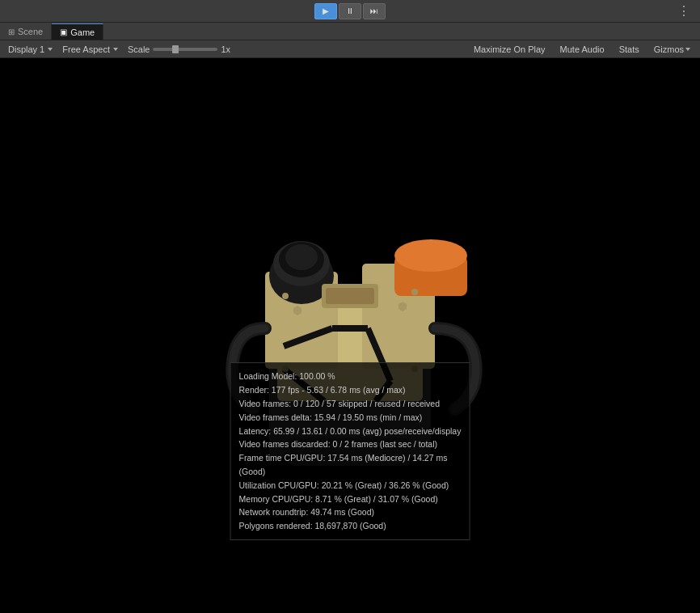 This screenshot has height=613, width=700. What do you see at coordinates (582, 49) in the screenshot?
I see `toolbar-right: Maximize On Play Mute Audio Stats Gizmos` at bounding box center [582, 49].